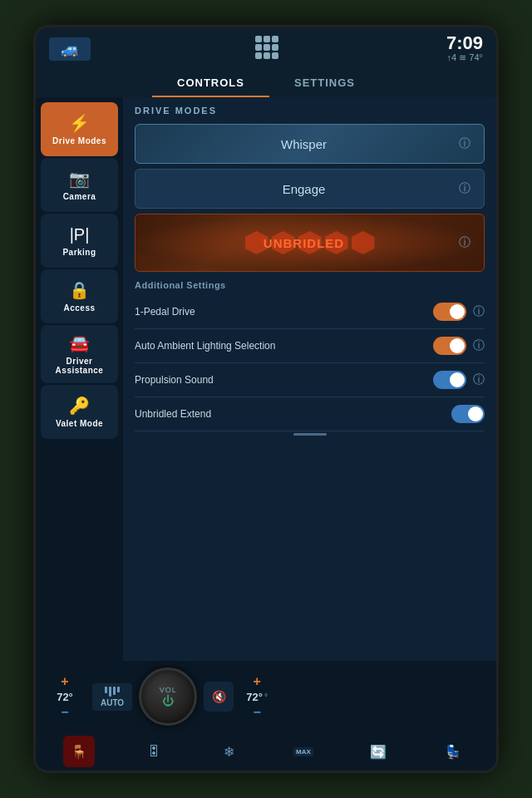 The image size is (532, 798). I want to click on drive-modes-icon: ⚡, so click(80, 123).